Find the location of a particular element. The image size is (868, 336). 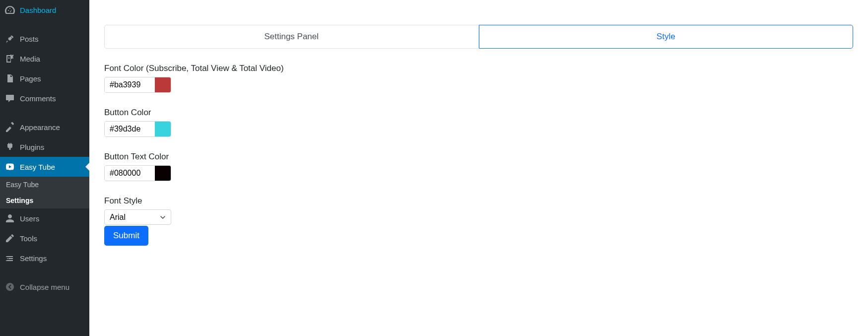

youtube-icon is located at coordinates (10, 167).